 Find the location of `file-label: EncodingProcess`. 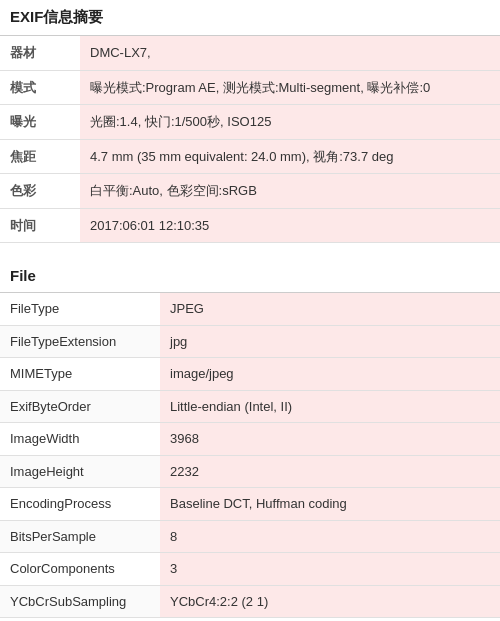

file-label: EncodingProcess is located at coordinates (80, 504).